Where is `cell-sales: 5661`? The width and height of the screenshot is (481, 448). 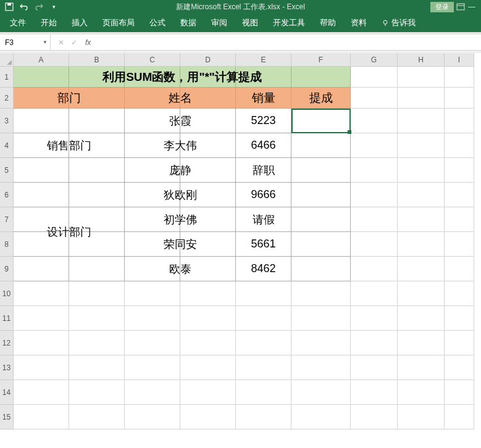
cell-sales: 5661 is located at coordinates (264, 244).